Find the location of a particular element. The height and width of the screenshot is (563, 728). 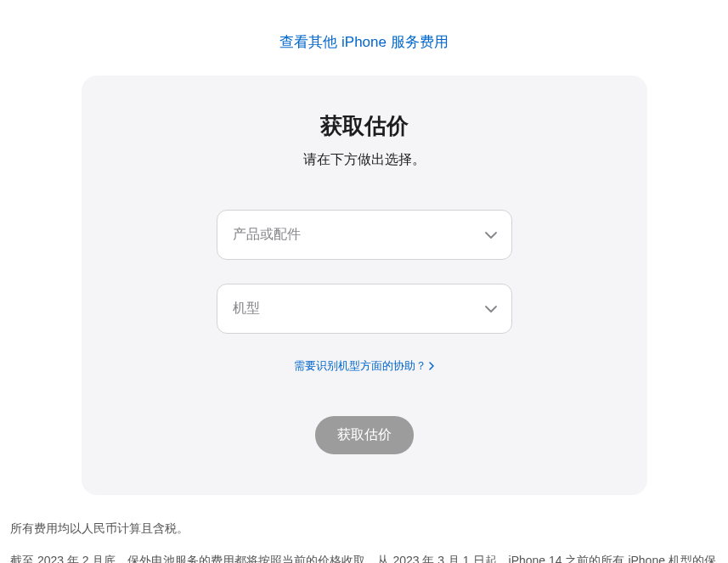

top-link-container: 查看其他 iPhone 服务费用 is located at coordinates (364, 37).